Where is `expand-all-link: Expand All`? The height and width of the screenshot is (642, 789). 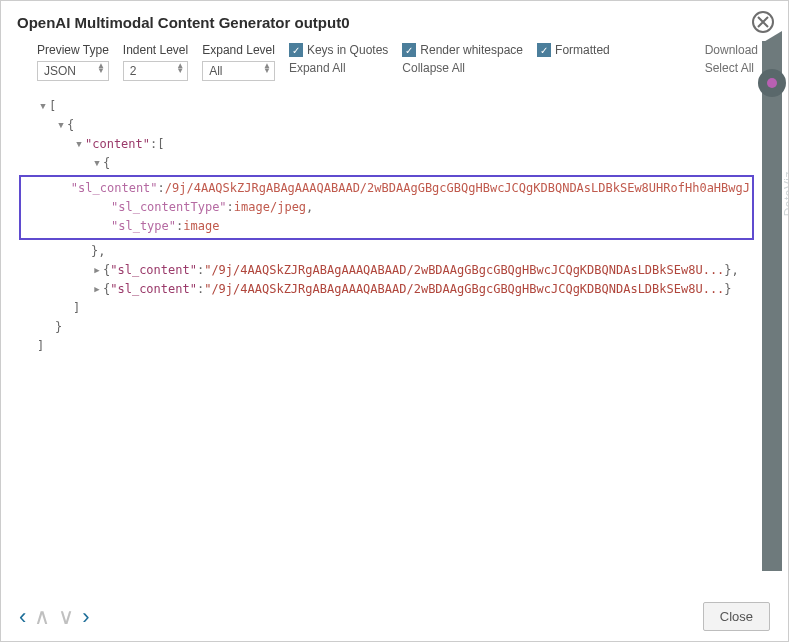
expand-all-link: Expand All is located at coordinates (338, 68).